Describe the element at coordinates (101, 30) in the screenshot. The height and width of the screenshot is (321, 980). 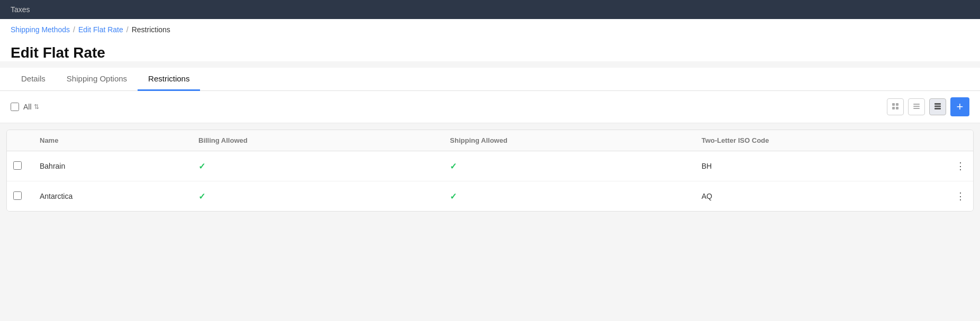
I see `breadcrumb-edit-flat-rate: Edit Flat Rate` at that location.